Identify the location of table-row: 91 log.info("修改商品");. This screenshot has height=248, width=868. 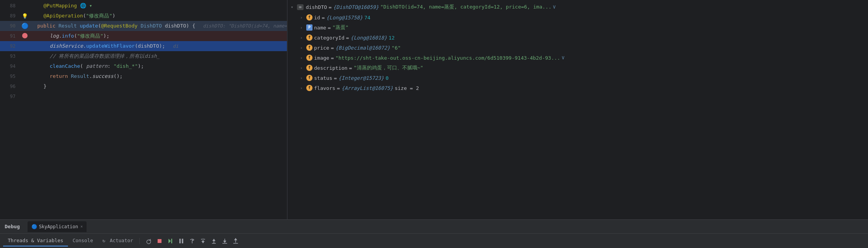
(144, 36).